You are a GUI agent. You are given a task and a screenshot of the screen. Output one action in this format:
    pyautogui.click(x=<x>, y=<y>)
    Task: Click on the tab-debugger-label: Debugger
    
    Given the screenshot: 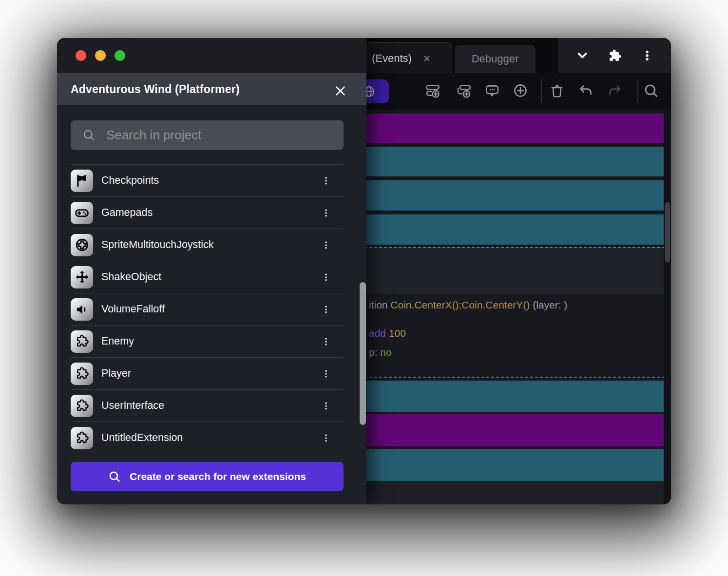 What is the action you would take?
    pyautogui.click(x=495, y=59)
    